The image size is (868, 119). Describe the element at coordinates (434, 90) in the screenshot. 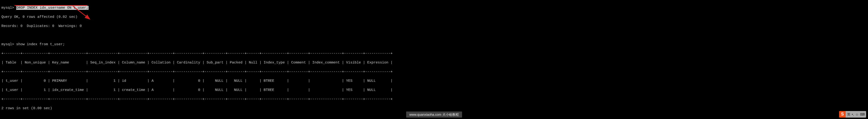

I see `table-row: | t_user | 1 | idx_create_time | 1 | cre…` at that location.